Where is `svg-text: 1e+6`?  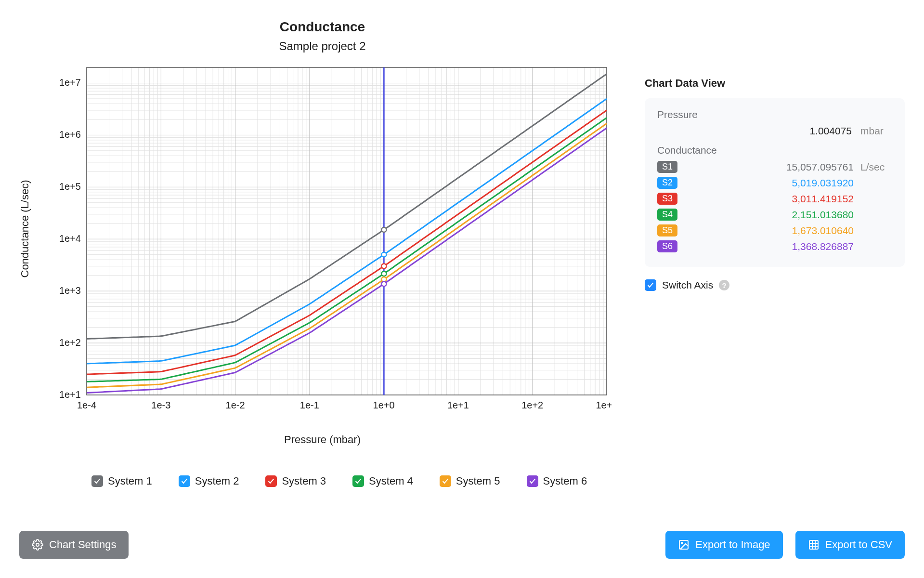 svg-text: 1e+6 is located at coordinates (69, 134).